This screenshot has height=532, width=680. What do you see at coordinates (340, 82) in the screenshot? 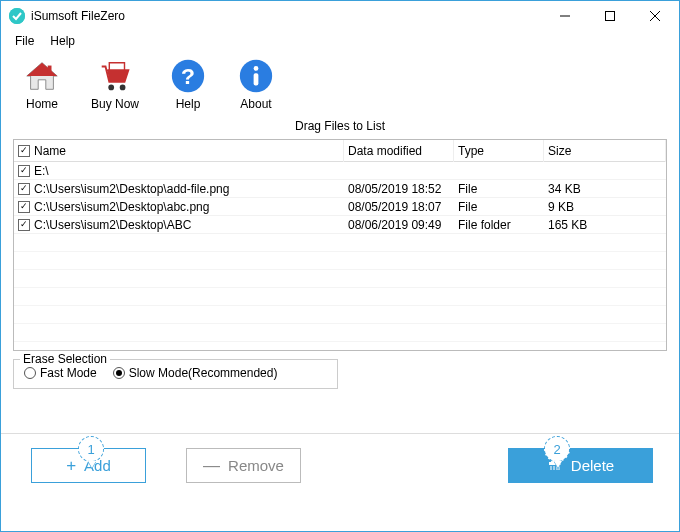
I see `toolbar: Home Buy Now ? Help About` at bounding box center [340, 82].